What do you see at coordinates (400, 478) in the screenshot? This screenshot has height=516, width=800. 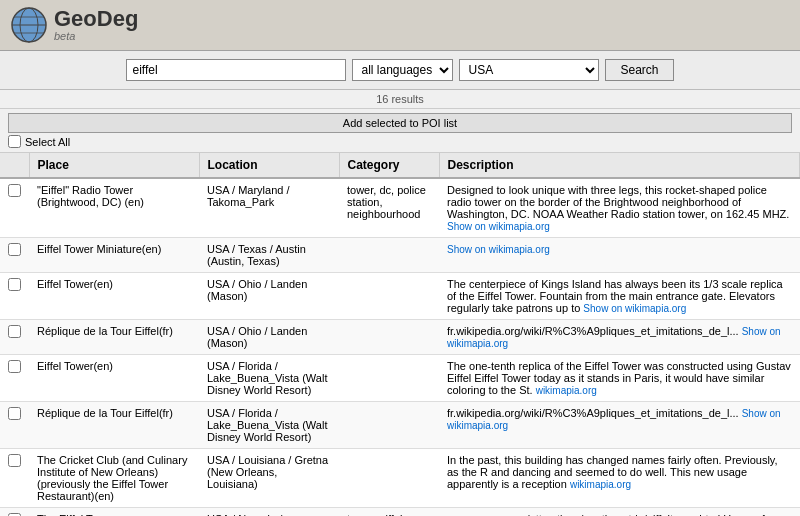 I see `table-row: The Cricket Club (and Culinary Institute…` at bounding box center [400, 478].